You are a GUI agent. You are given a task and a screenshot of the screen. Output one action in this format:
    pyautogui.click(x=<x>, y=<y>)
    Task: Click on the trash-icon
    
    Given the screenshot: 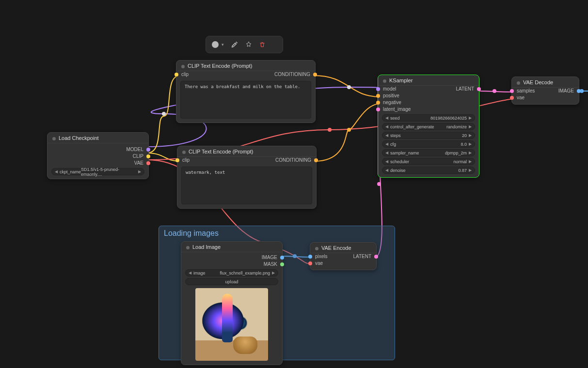 What is the action you would take?
    pyautogui.click(x=262, y=45)
    